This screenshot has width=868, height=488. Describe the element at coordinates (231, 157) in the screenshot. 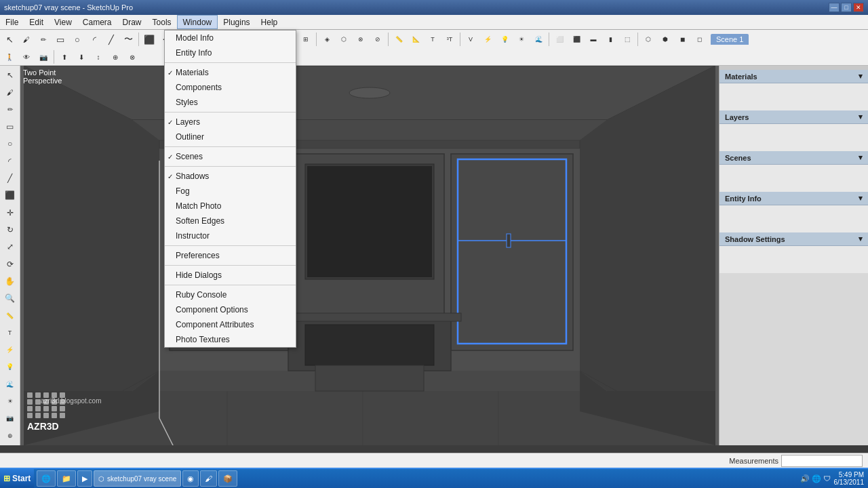

I see `menu-scenes: Scenes` at that location.